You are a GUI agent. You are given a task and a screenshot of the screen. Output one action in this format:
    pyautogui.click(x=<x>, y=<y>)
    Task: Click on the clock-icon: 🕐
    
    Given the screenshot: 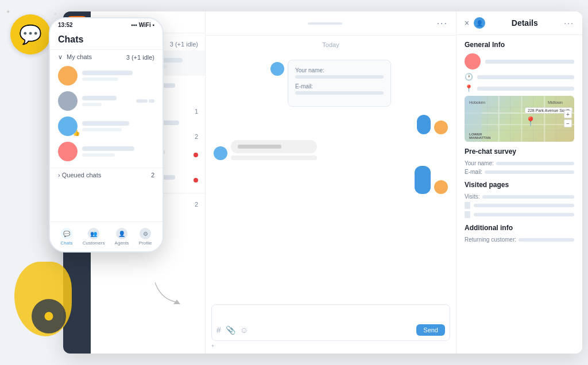 What is the action you would take?
    pyautogui.click(x=469, y=77)
    